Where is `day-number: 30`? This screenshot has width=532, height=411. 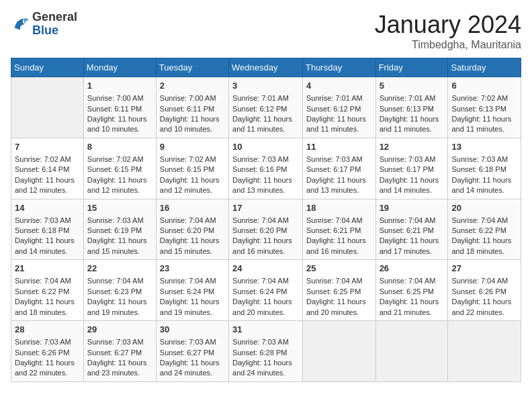 day-number: 30 is located at coordinates (192, 330).